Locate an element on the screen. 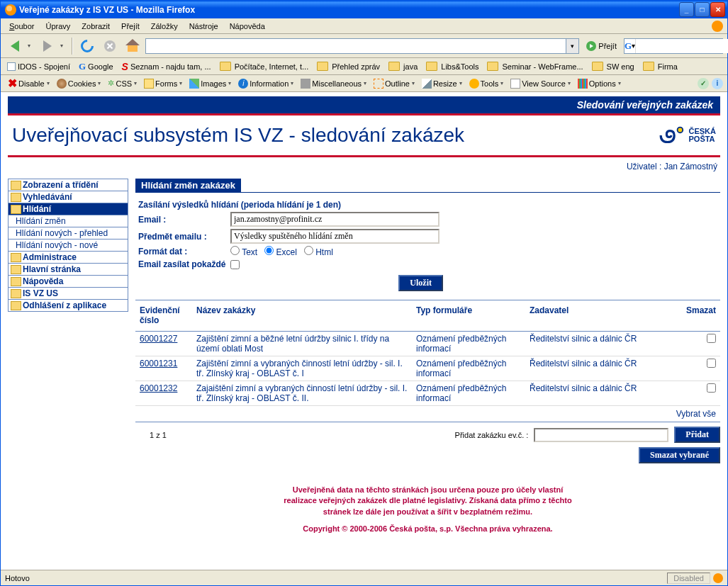 This screenshot has height=586, width=728. save-button: Uložit is located at coordinates (421, 283).